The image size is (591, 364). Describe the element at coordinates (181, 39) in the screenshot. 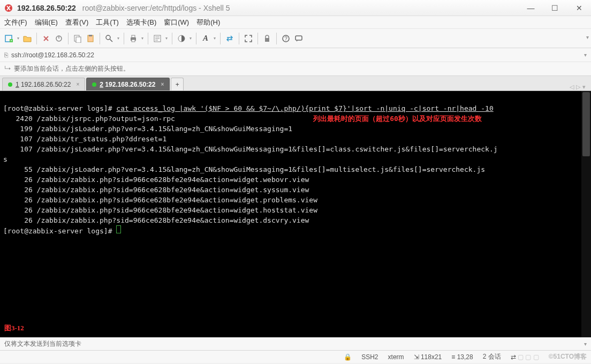

I see `color-icon` at that location.